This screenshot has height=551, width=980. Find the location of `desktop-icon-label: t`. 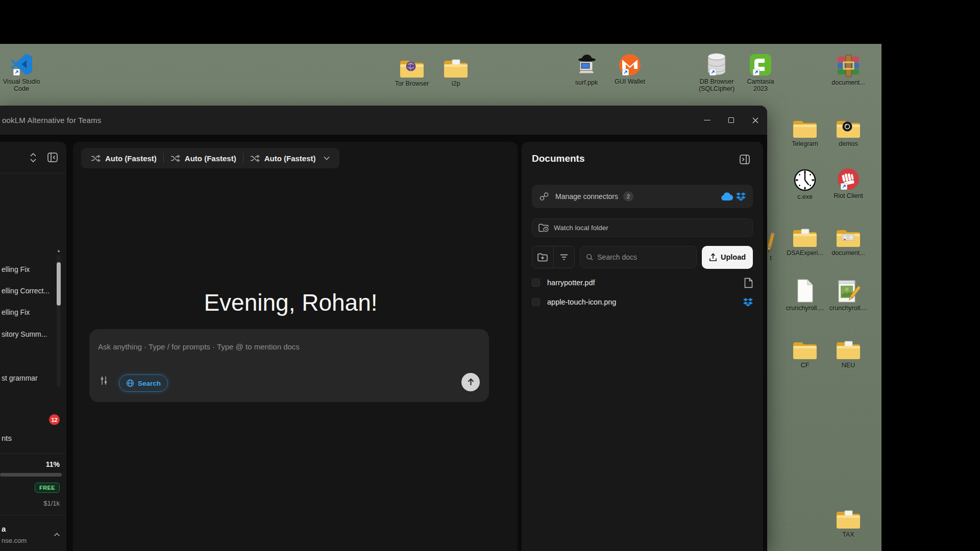

desktop-icon-label: t is located at coordinates (771, 258).